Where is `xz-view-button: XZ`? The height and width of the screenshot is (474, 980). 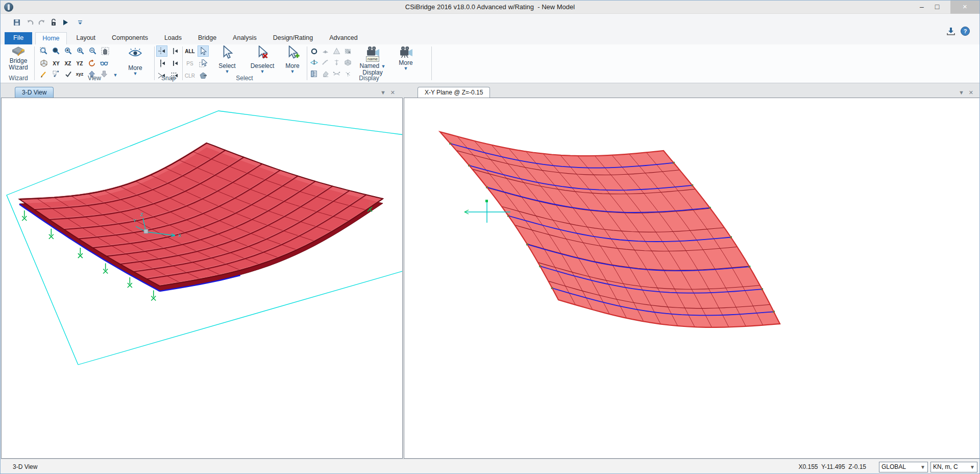
xz-view-button: XZ is located at coordinates (68, 63).